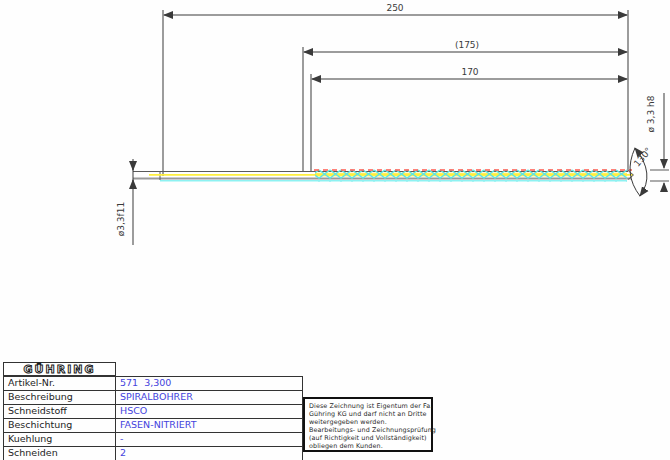 This screenshot has width=670, height=460. What do you see at coordinates (465, 106) in the screenshot?
I see `dimension-ref-length: (175)` at bounding box center [465, 106].